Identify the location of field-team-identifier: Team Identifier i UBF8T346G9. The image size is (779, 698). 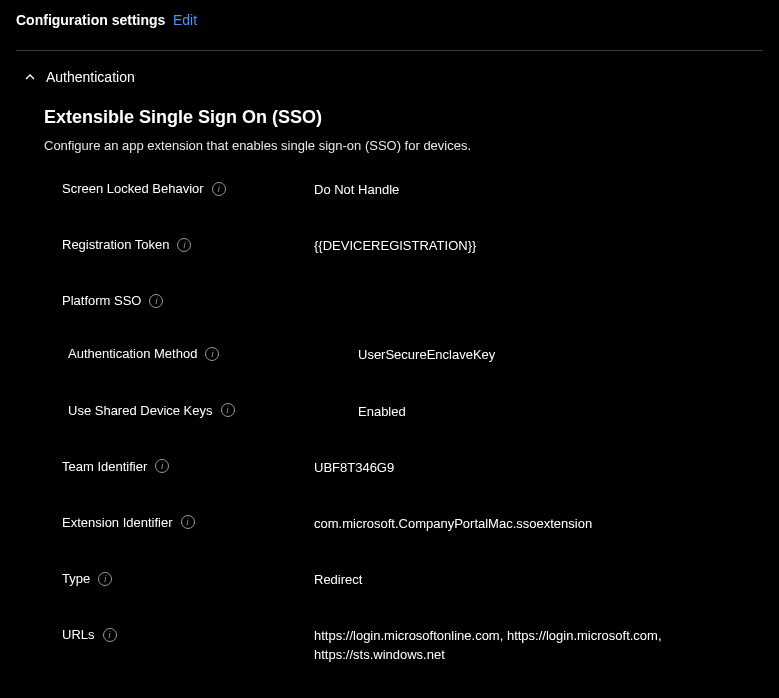
(404, 468).